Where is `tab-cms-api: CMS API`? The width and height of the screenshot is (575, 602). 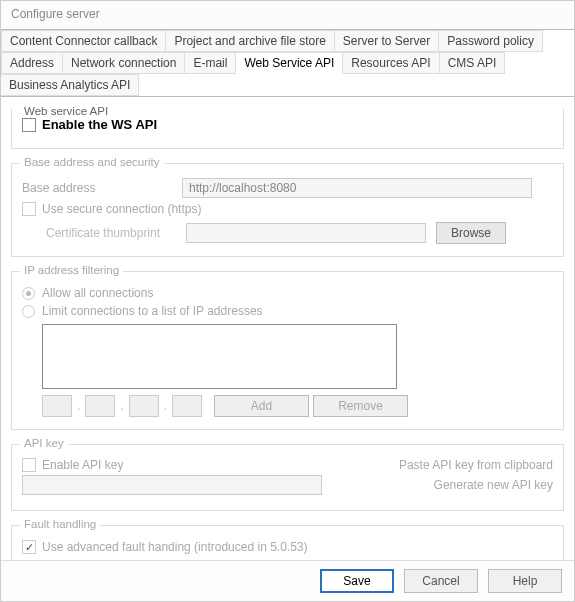
tab-cms-api: CMS API is located at coordinates (473, 63).